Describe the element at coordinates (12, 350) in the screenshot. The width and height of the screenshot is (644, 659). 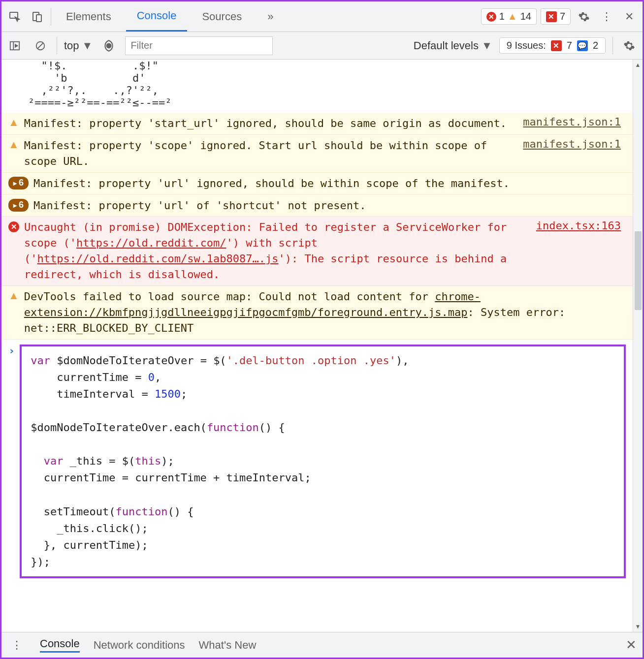
I see `prompt-icon: ›` at that location.